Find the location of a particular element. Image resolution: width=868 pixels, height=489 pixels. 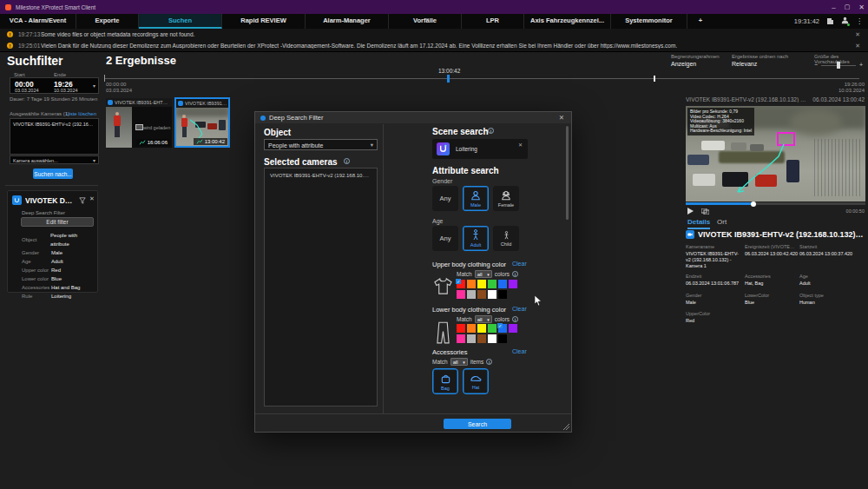

time-range-picker: 00:00 03.03.2024 19:26 10.03.2024 ▾ is located at coordinates (54, 85).